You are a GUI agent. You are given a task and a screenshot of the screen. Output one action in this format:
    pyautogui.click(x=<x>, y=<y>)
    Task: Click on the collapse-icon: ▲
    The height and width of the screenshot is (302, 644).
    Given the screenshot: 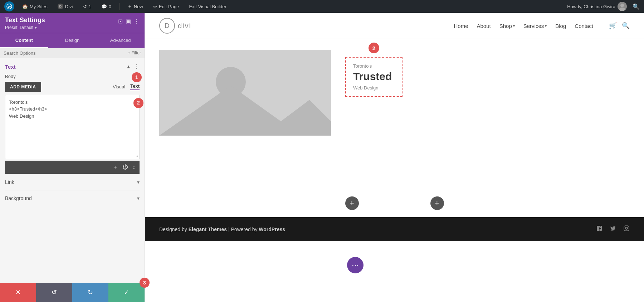 What is the action you would take?
    pyautogui.click(x=128, y=67)
    